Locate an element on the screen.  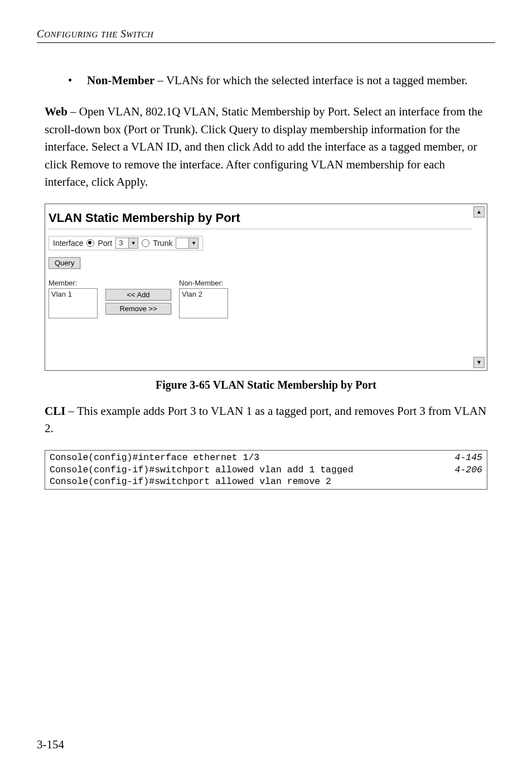
query-button: Query is located at coordinates (65, 263).